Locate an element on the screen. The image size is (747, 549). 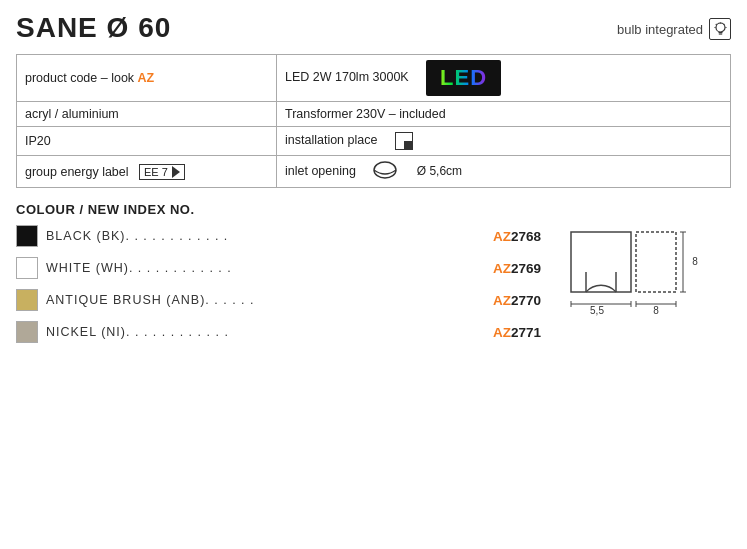
installation-icon is located at coordinates (404, 141).